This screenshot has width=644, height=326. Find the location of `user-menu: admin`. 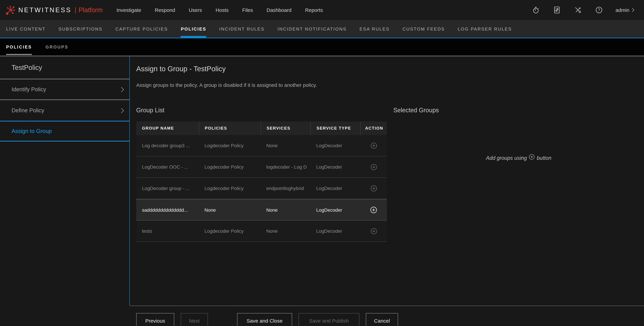

user-menu: admin is located at coordinates (625, 10).